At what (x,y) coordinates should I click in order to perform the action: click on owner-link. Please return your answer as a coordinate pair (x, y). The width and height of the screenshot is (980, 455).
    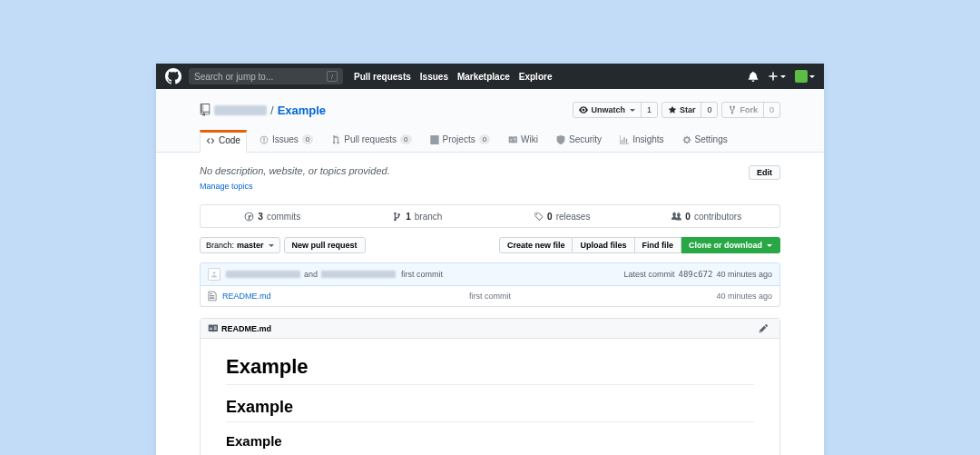
    Looking at the image, I should click on (240, 111).